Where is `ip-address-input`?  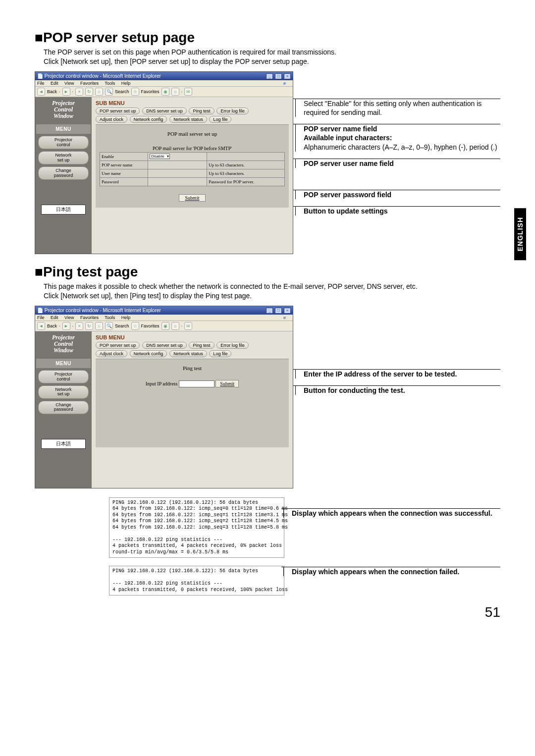 ip-address-input is located at coordinates (197, 384).